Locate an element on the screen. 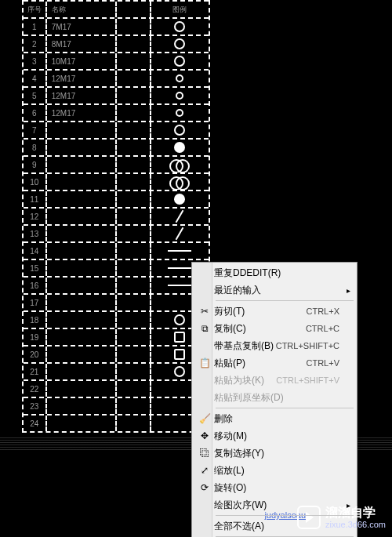 Image resolution: width=392 pixels, height=537 pixels. table-row: 512M17 is located at coordinates (116, 95).